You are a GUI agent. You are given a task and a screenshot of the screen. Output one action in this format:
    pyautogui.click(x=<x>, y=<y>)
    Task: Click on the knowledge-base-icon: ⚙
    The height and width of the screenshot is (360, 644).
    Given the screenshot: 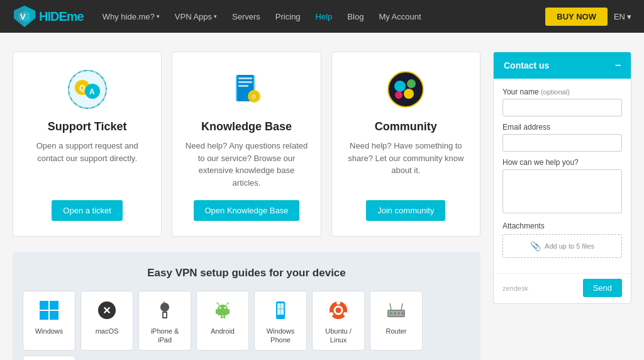 What is the action you would take?
    pyautogui.click(x=247, y=89)
    